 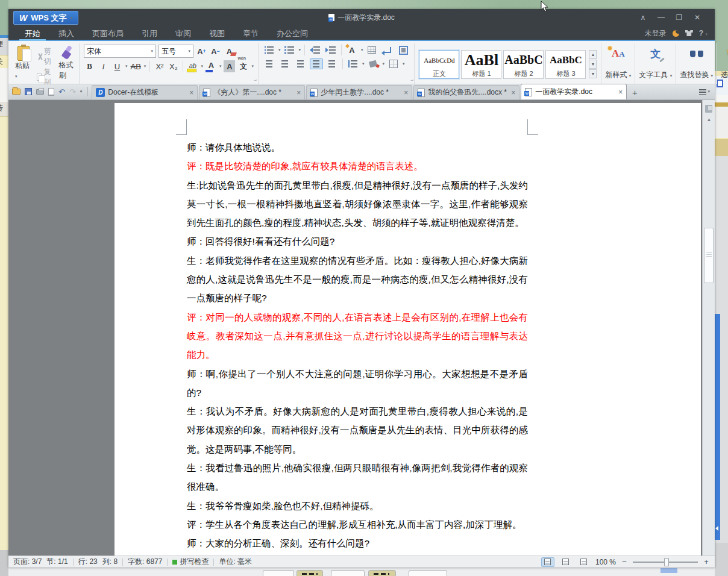 I want to click on font-size-select: 五号▾, so click(x=176, y=51).